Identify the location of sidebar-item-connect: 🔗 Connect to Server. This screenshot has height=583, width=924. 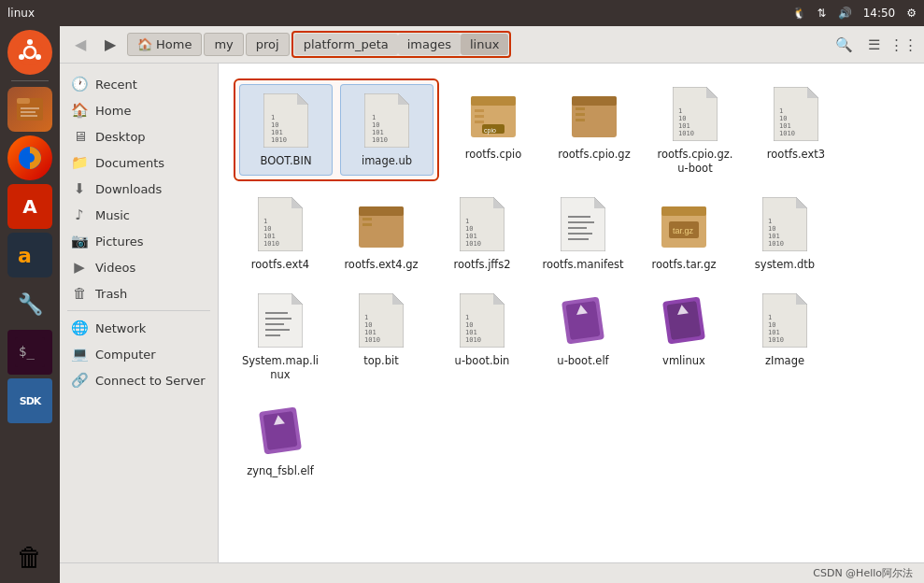
(138, 380).